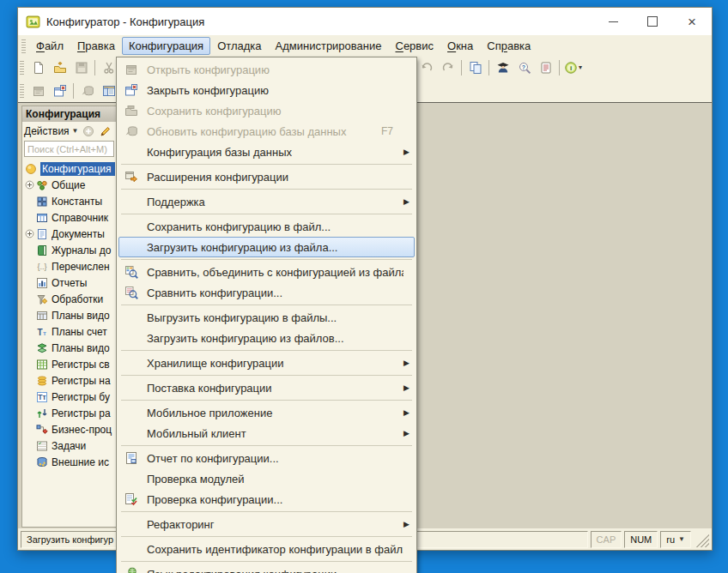 The image size is (728, 573). What do you see at coordinates (462, 68) in the screenshot?
I see `toolbar-separator` at bounding box center [462, 68].